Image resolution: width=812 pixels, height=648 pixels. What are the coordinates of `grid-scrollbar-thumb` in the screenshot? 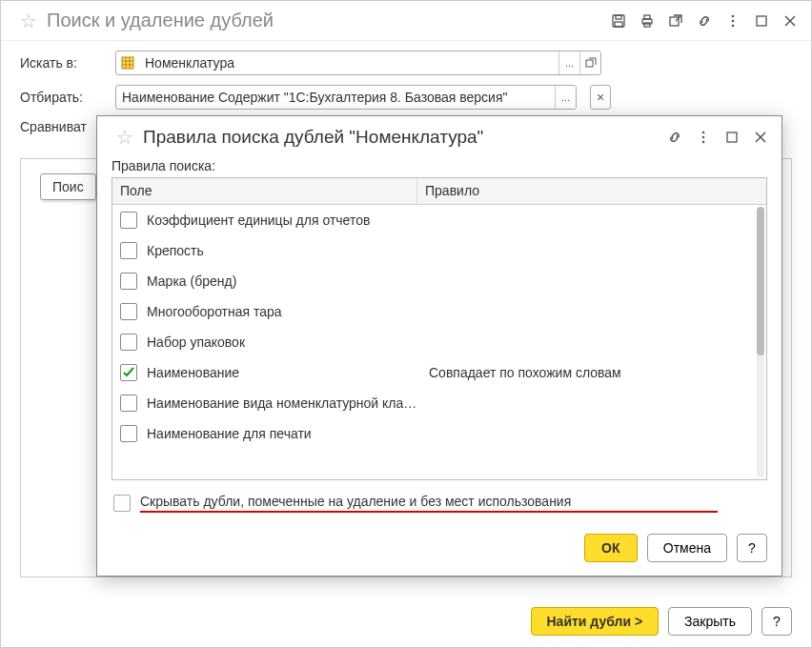 It's located at (761, 281).